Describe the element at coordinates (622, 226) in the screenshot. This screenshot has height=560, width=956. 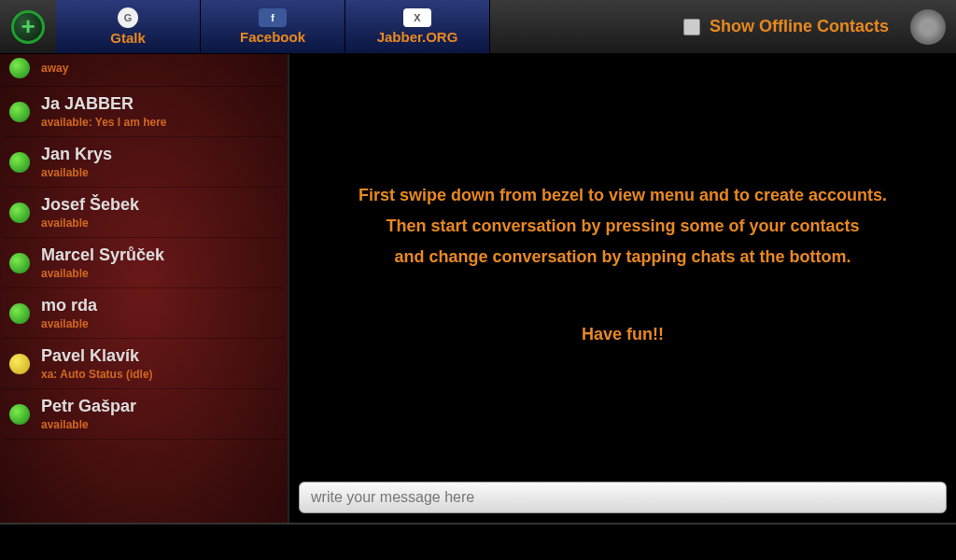
I see `welcome-line: Then start conversation by pressing some…` at that location.